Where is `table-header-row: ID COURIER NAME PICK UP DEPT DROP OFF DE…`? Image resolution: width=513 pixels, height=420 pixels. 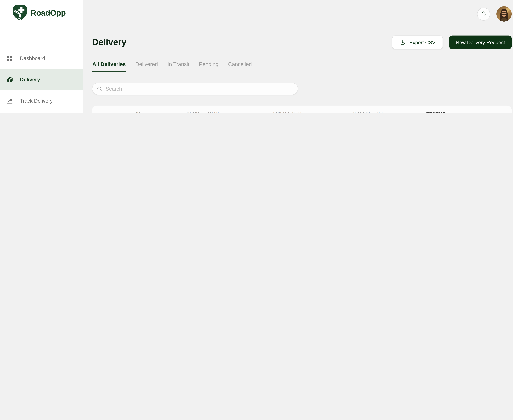
table-header-row: ID COURIER NAME PICK UP DEPT DROP OFF DE… is located at coordinates (302, 109).